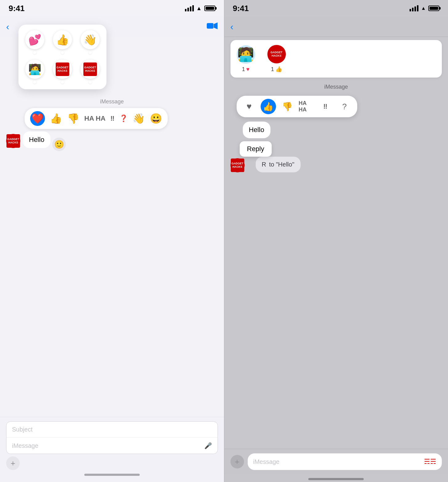  I want to click on reactions-popup: 💕 👍 👋 🧑‍💻 GADGET HACKS, so click(62, 57).